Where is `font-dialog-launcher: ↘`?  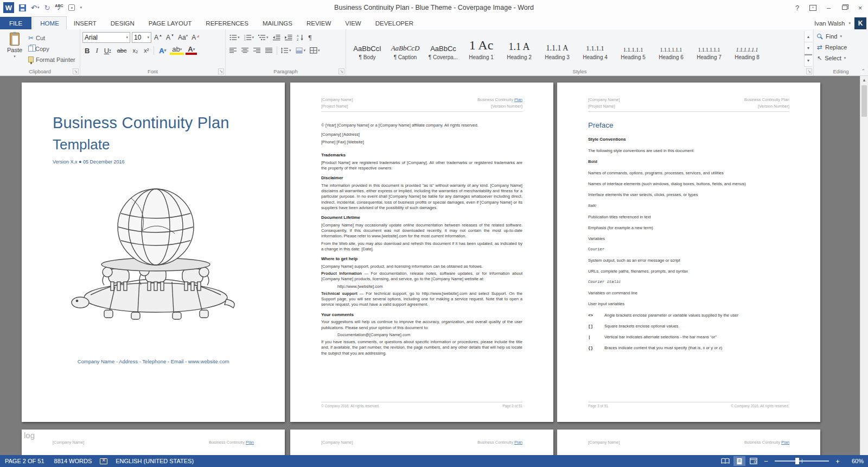 font-dialog-launcher: ↘ is located at coordinates (221, 72).